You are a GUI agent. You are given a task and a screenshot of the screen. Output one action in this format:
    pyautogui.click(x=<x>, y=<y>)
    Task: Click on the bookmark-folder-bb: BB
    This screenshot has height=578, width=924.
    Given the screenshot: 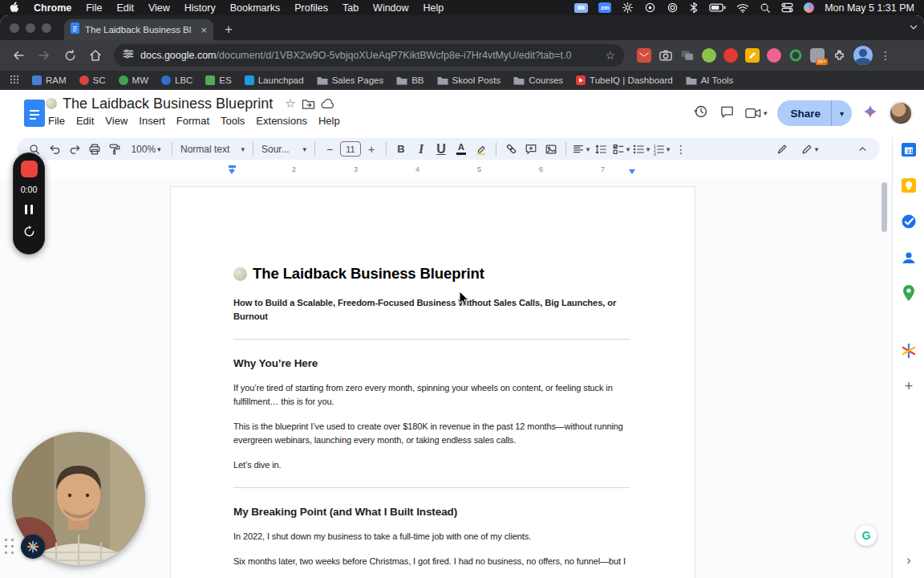 What is the action you would take?
    pyautogui.click(x=410, y=80)
    